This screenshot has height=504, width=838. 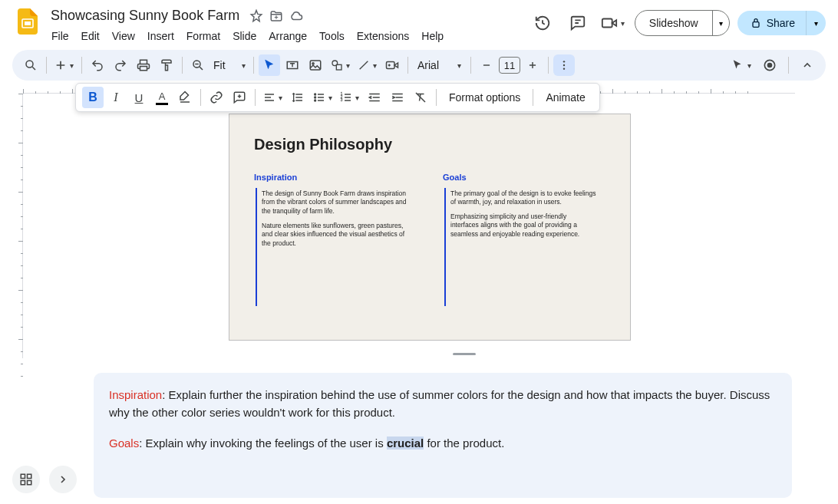 What do you see at coordinates (63, 479) in the screenshot?
I see `next-icon` at bounding box center [63, 479].